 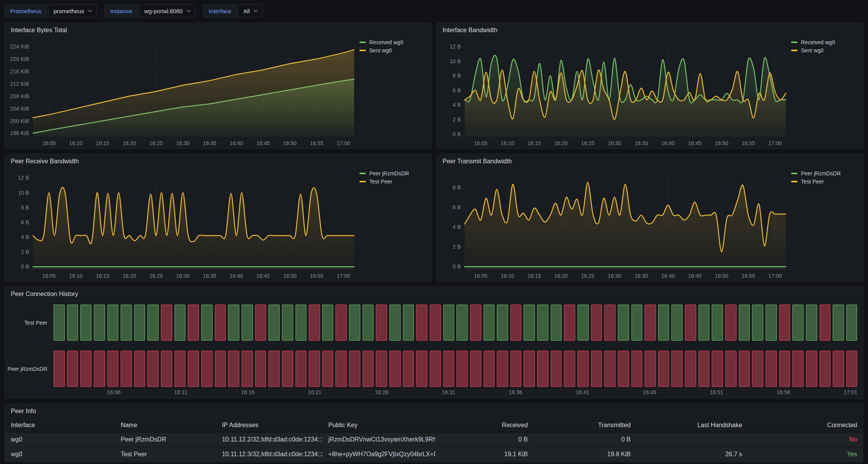 I want to click on chart-canvas: 196 KiB200 KiB204 KiB208 KiB212 KiB216 K…, so click(x=182, y=93).